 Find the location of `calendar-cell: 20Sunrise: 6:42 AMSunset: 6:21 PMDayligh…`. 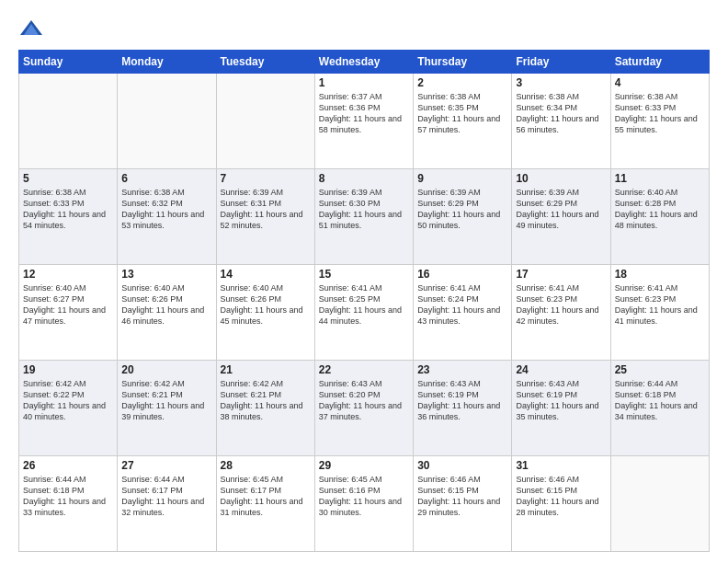

calendar-cell: 20Sunrise: 6:42 AMSunset: 6:21 PMDayligh… is located at coordinates (167, 408).